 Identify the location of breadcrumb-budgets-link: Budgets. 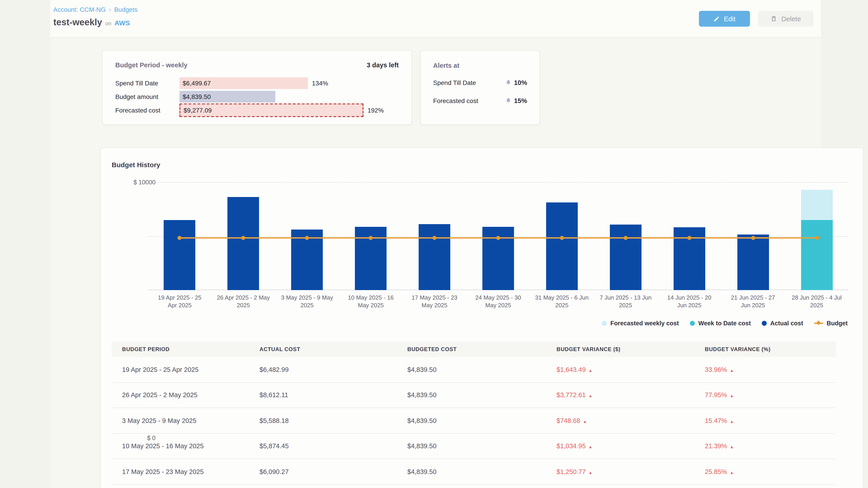
(126, 9).